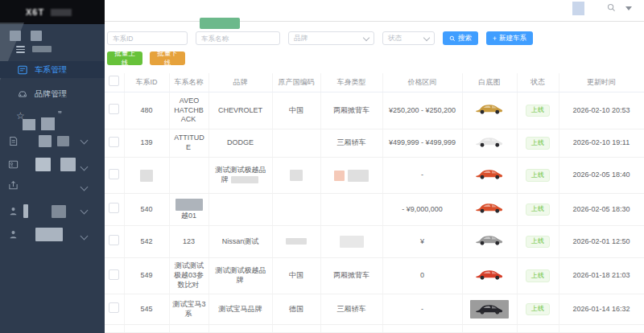 This screenshot has height=333, width=644. I want to click on table-cell: 测试测试极越03参数比对, so click(188, 277).